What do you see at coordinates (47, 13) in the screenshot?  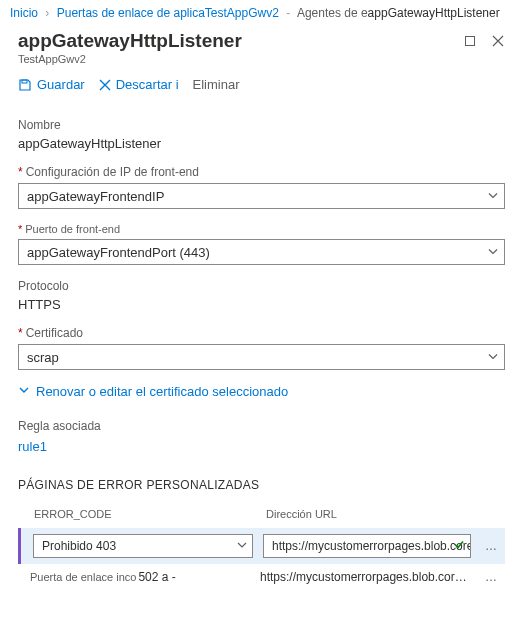 I see `chevron-right-icon: ›` at bounding box center [47, 13].